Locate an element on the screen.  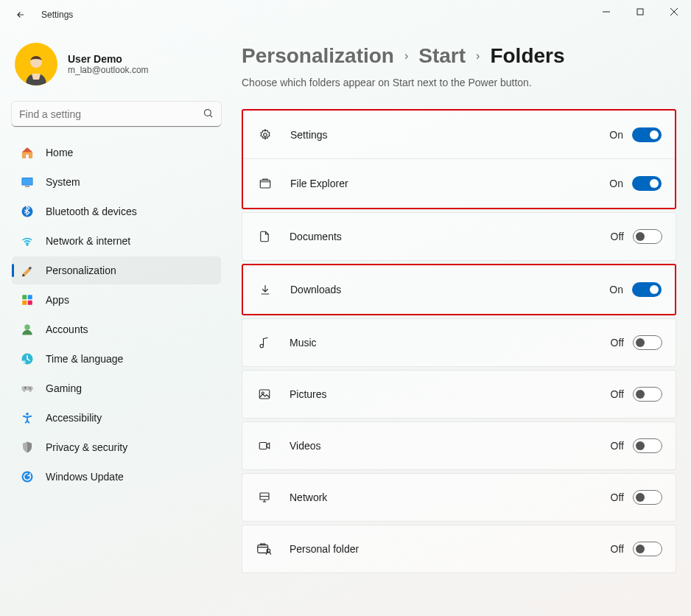
sidebar-item-network: Network & internet is located at coordinates (116, 241).